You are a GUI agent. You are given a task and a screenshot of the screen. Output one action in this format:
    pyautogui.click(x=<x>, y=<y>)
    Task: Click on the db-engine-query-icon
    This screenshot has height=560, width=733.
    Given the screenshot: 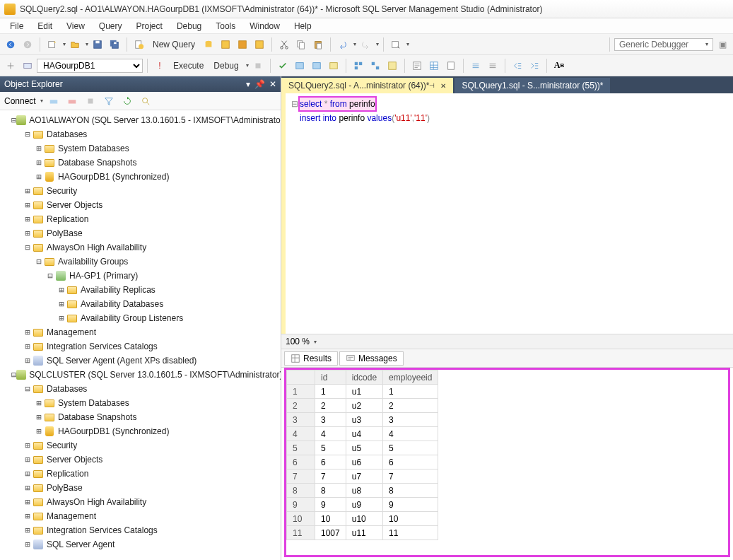 What is the action you would take?
    pyautogui.click(x=209, y=45)
    